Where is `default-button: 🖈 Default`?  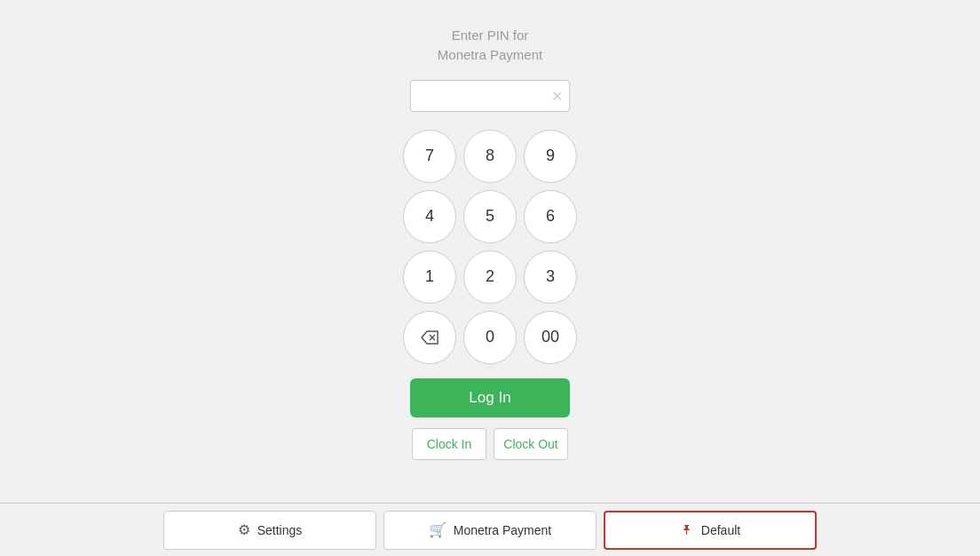
default-button: 🖈 Default is located at coordinates (710, 530).